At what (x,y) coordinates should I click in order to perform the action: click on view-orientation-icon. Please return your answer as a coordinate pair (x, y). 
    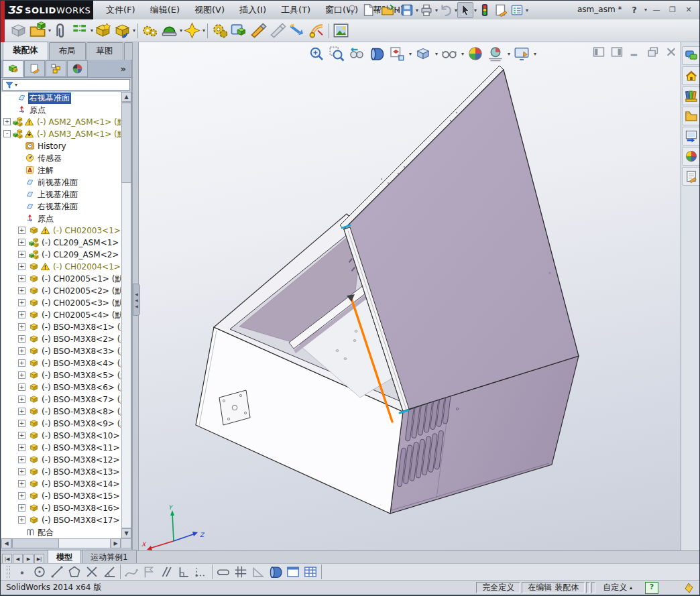
    Looking at the image, I should click on (397, 54).